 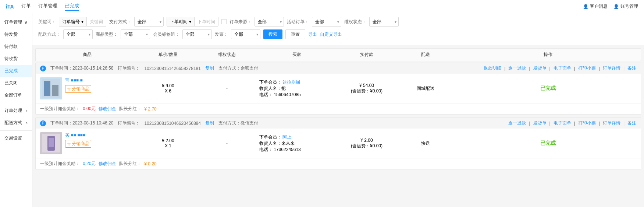 What do you see at coordinates (78, 144) in the screenshot?
I see `product-tag-2: ☆ 分销商品` at bounding box center [78, 144].